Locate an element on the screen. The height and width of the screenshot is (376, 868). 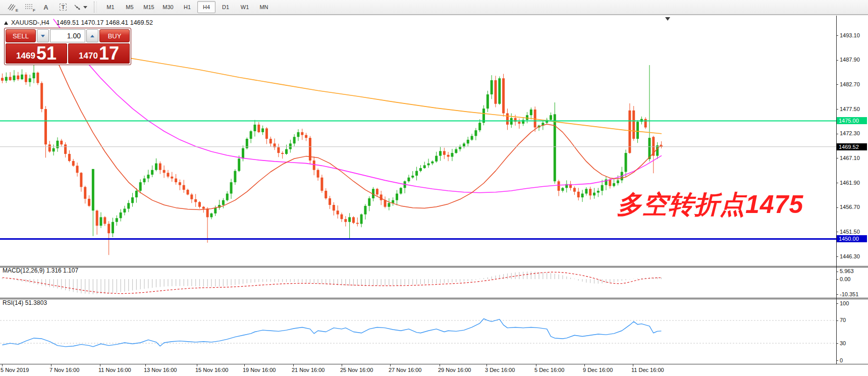
ask-price-panel: 1470 17 is located at coordinates (99, 53).